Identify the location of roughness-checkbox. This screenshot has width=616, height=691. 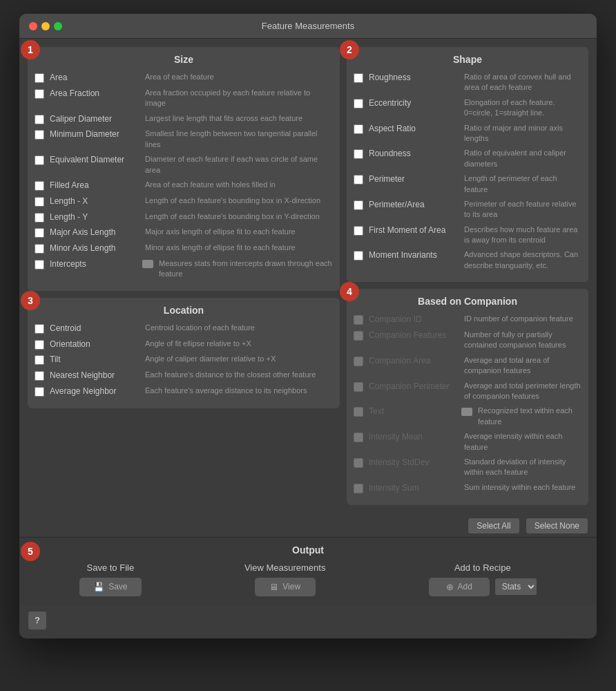
(358, 78).